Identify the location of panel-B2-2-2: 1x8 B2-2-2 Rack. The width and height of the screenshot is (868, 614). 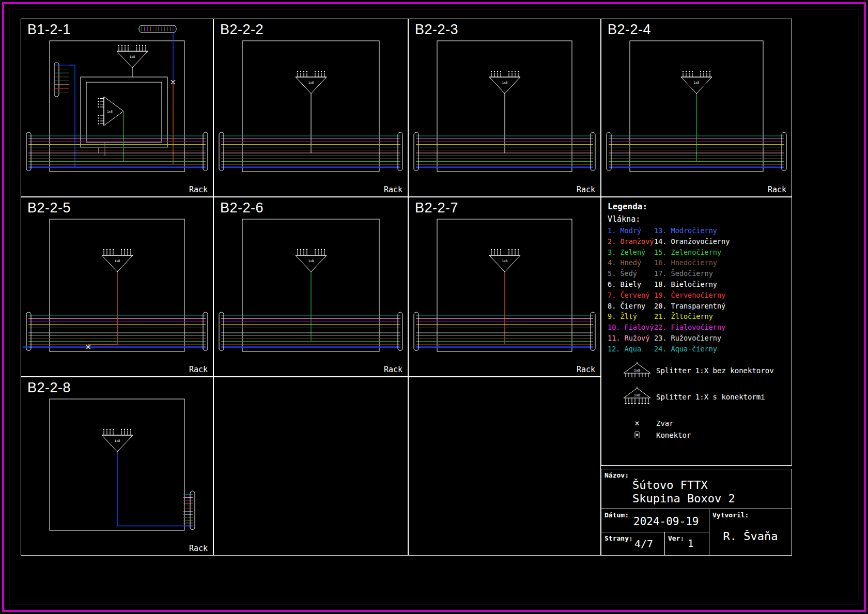
(311, 108).